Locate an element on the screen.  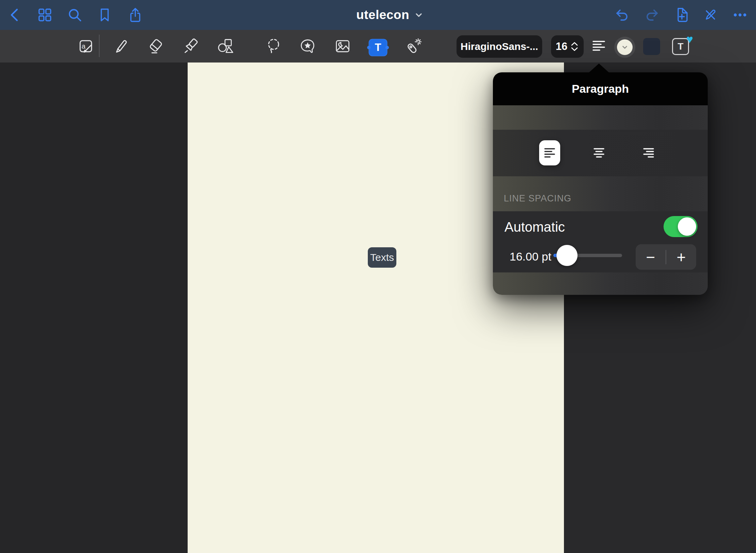
text-tool-label: T is located at coordinates (378, 48).